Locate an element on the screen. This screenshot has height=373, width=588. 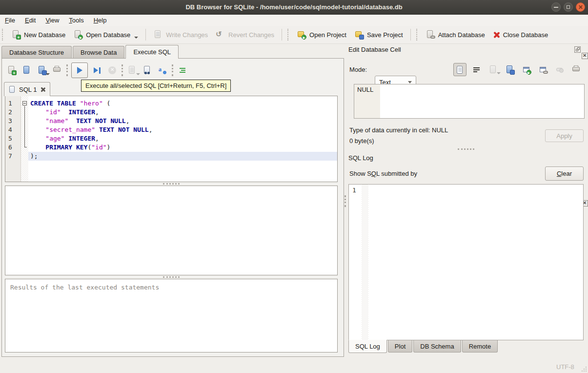
cell-type-info: Type of data currently in cell: NULL is located at coordinates (399, 130).